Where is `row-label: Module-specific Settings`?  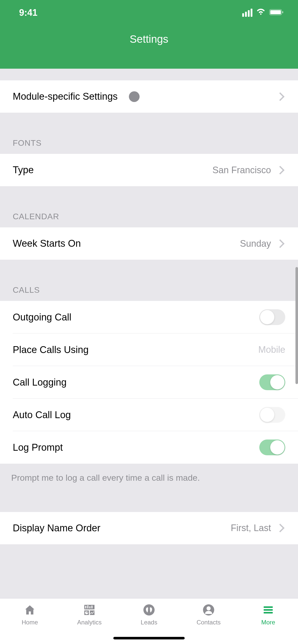
row-label: Module-specific Settings is located at coordinates (65, 97).